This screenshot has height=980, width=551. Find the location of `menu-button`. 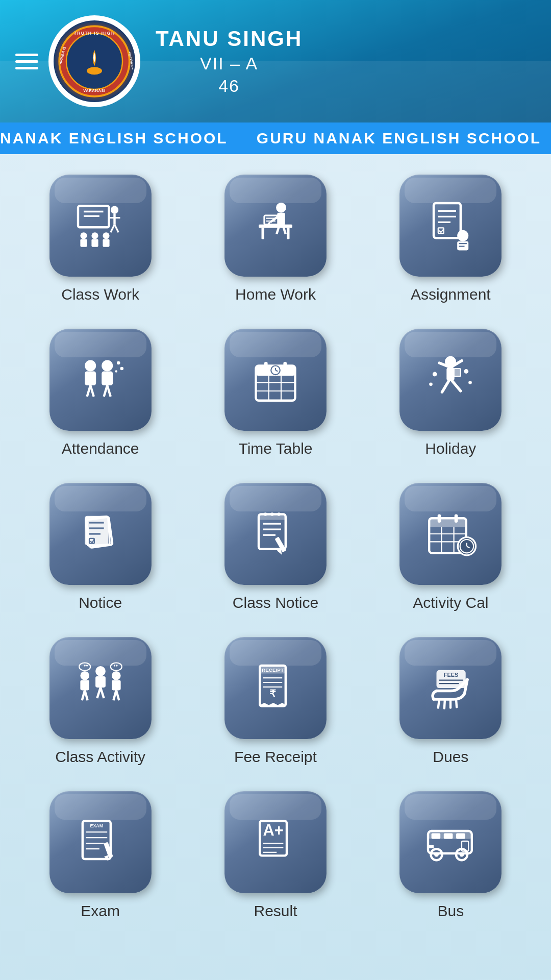

menu-button is located at coordinates (27, 61).